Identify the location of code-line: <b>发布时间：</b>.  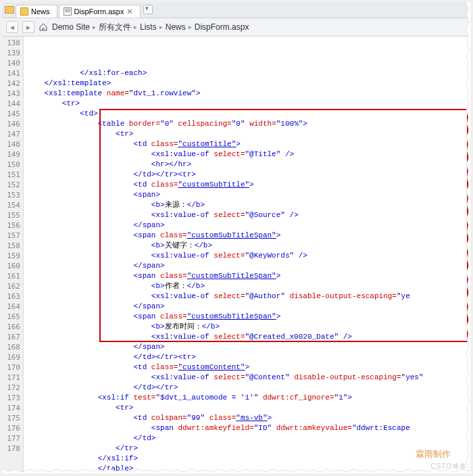
(249, 327).